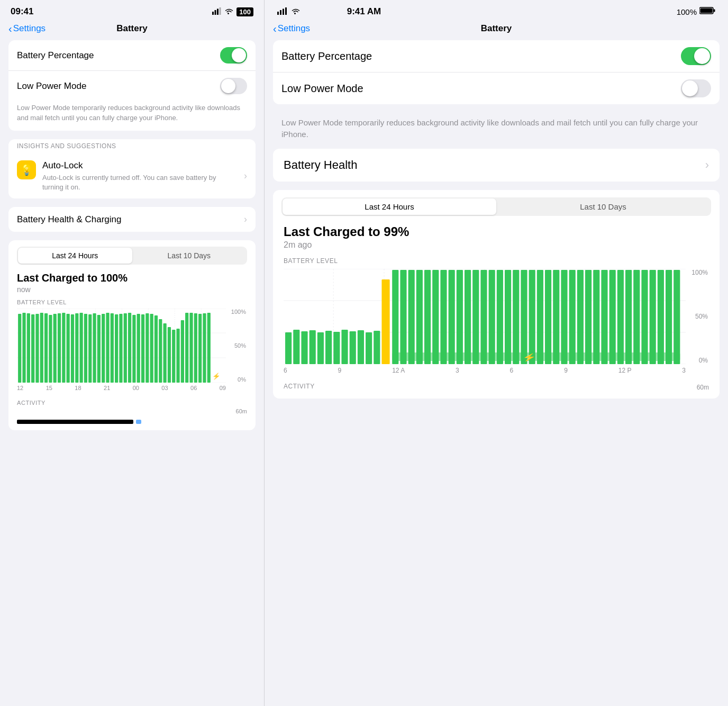 The height and width of the screenshot is (706, 728). Describe the element at coordinates (238, 346) in the screenshot. I see `left-y-labels: 100% 50% 0%` at that location.